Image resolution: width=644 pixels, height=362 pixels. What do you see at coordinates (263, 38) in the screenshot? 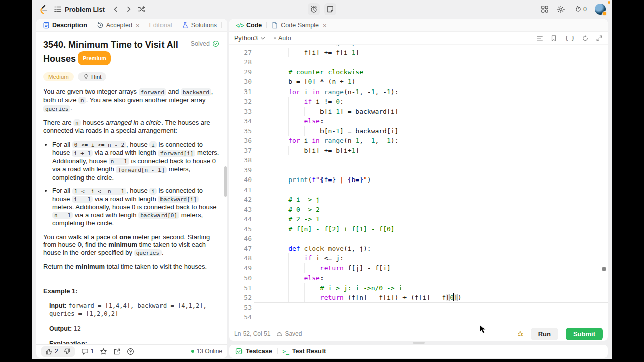
I see `chevron-down-icon` at bounding box center [263, 38].